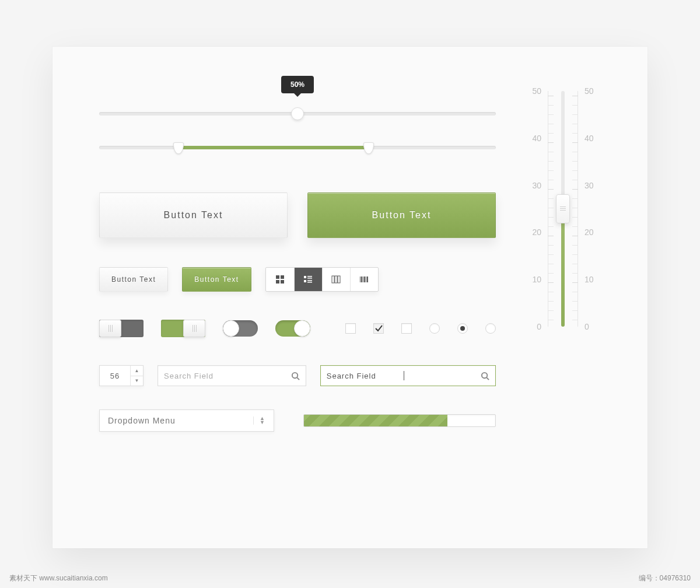  Describe the element at coordinates (274, 148) in the screenshot. I see `slider-range-fill` at that location.